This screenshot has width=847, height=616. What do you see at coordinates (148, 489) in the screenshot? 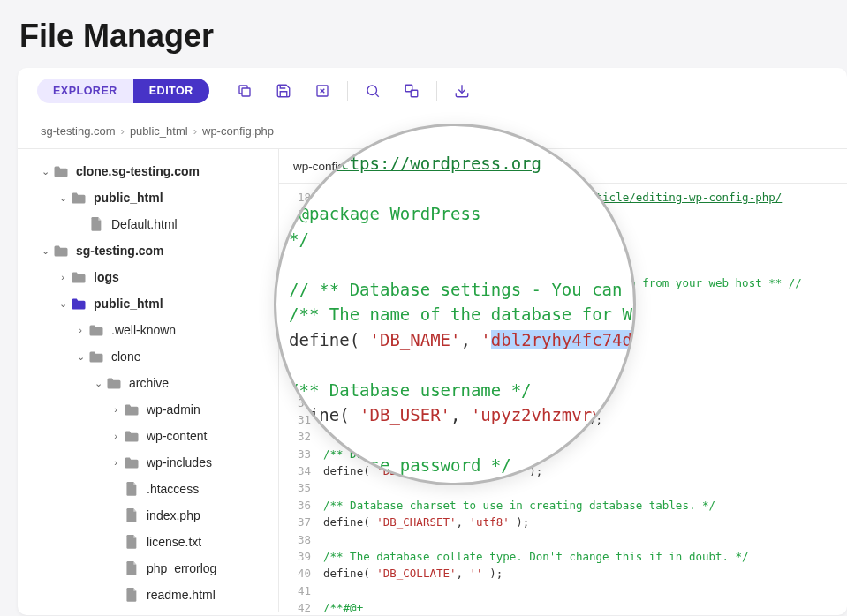
I see `tree-file: .htaccess` at bounding box center [148, 489].